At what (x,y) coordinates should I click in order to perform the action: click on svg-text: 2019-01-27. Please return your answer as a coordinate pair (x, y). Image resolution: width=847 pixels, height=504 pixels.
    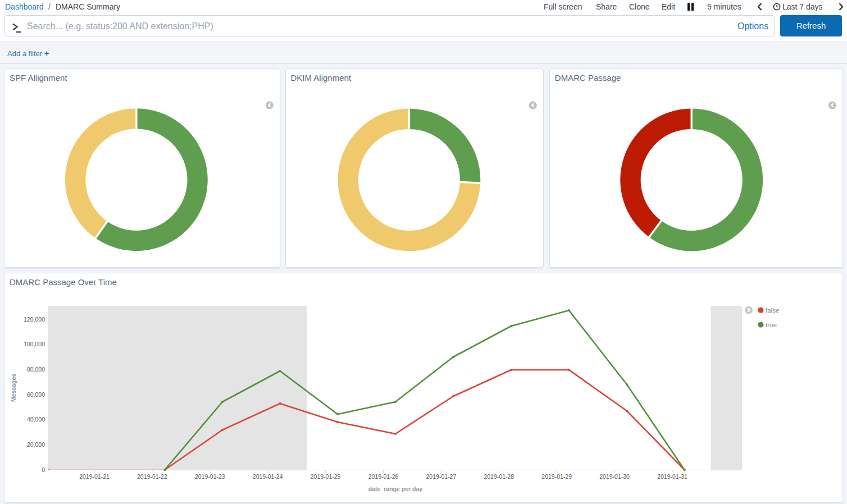
    Looking at the image, I should click on (441, 476).